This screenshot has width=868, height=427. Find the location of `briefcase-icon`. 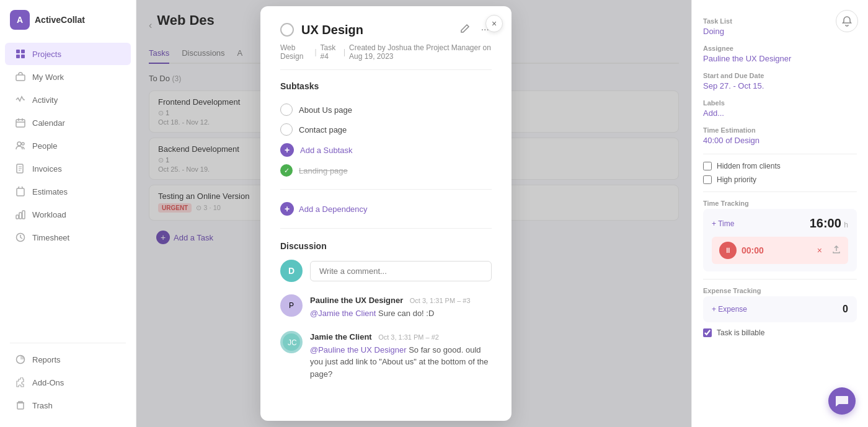

briefcase-icon is located at coordinates (20, 77).